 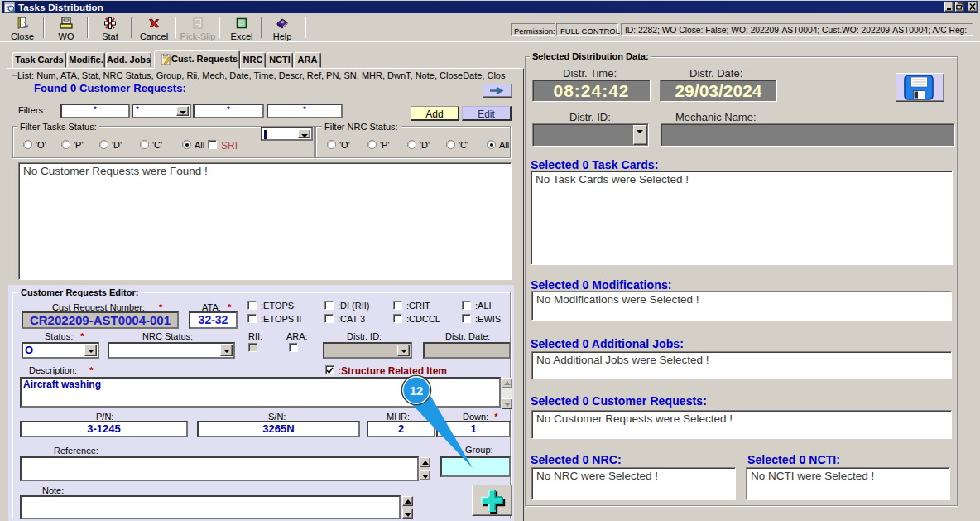 I want to click on svg-text: 12, so click(x=416, y=391).